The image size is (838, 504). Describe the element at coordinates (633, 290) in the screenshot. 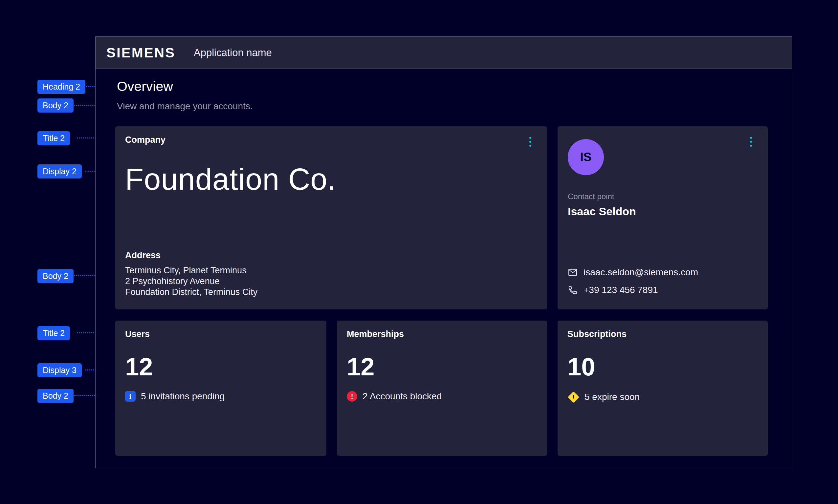

I see `contact-phone-row: +39 123 456 7891` at that location.